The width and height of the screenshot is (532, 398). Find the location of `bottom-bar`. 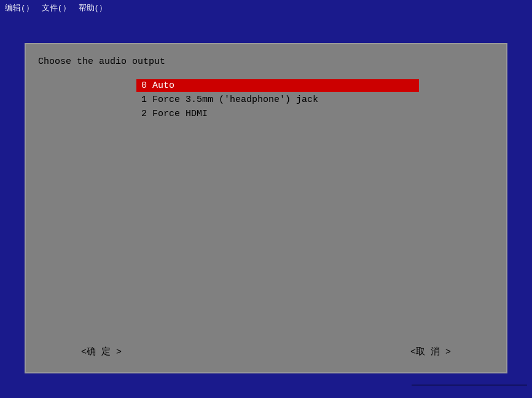

bottom-bar is located at coordinates (266, 392).